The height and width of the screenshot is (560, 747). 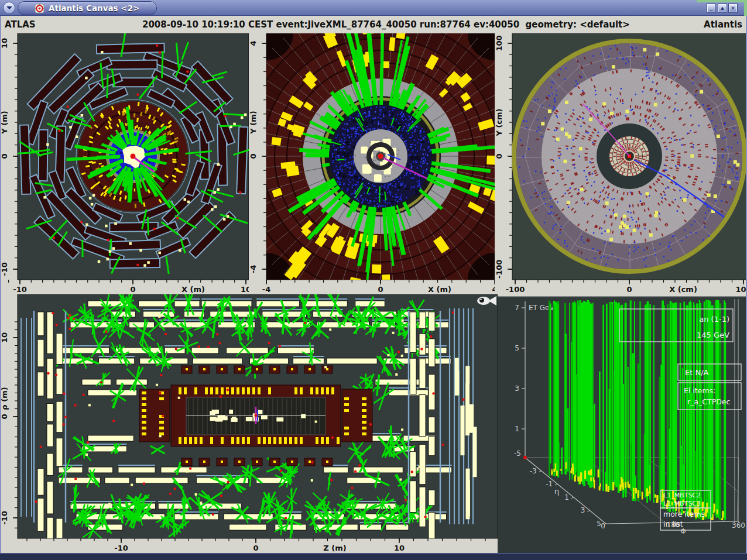 I want to click on desktop-corner, so click(x=722, y=1).